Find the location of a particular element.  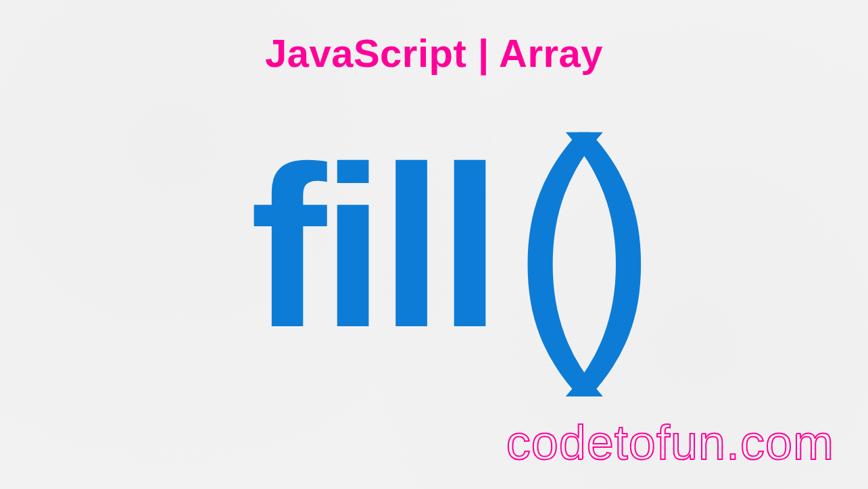

method-parentheses: () is located at coordinates (564, 240).